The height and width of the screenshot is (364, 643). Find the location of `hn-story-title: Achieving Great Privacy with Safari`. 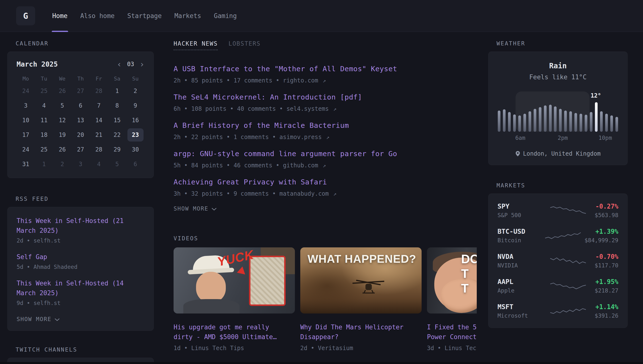

hn-story-title: Achieving Great Privacy with Safari is located at coordinates (325, 182).